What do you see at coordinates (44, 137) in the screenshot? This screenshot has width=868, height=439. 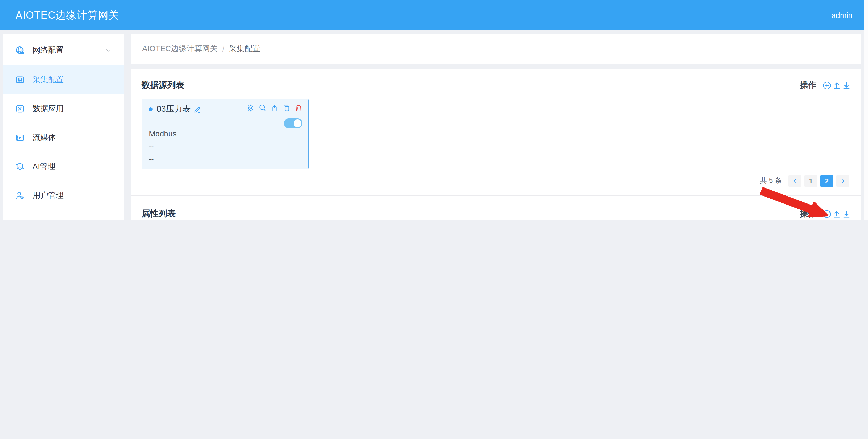 I see `sidebar-item-label: 流媒体` at bounding box center [44, 137].